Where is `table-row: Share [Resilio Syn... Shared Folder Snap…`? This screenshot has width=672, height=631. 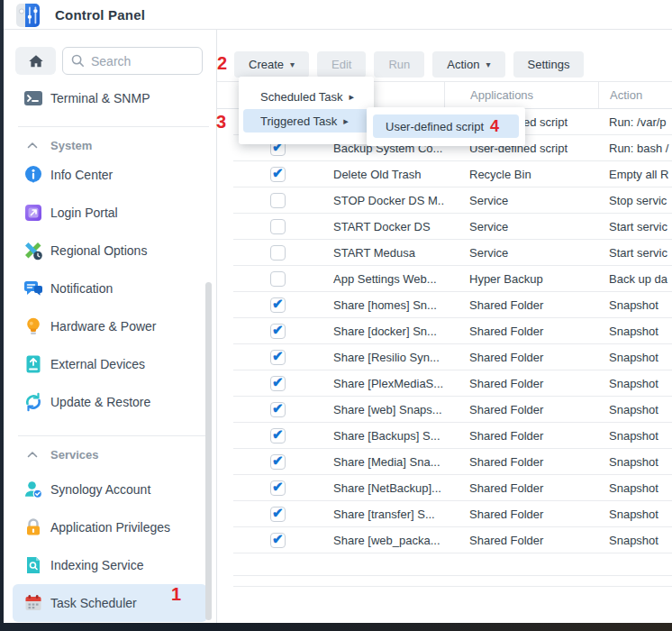 table-row: Share [Resilio Syn... Shared Folder Snap… is located at coordinates (445, 357).